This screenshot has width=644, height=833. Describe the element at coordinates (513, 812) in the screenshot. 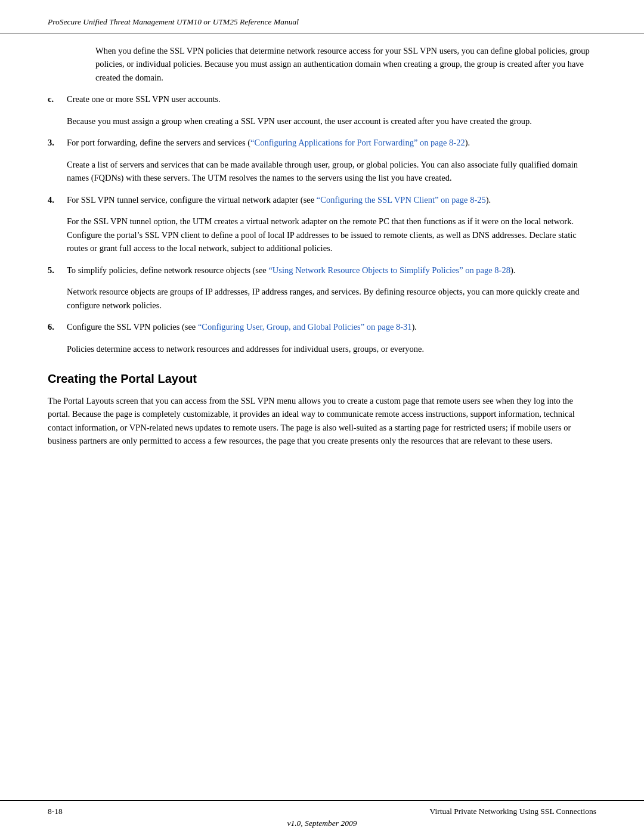

I see `footer-right: Virtual Private Networking Using SSL Con…` at that location.